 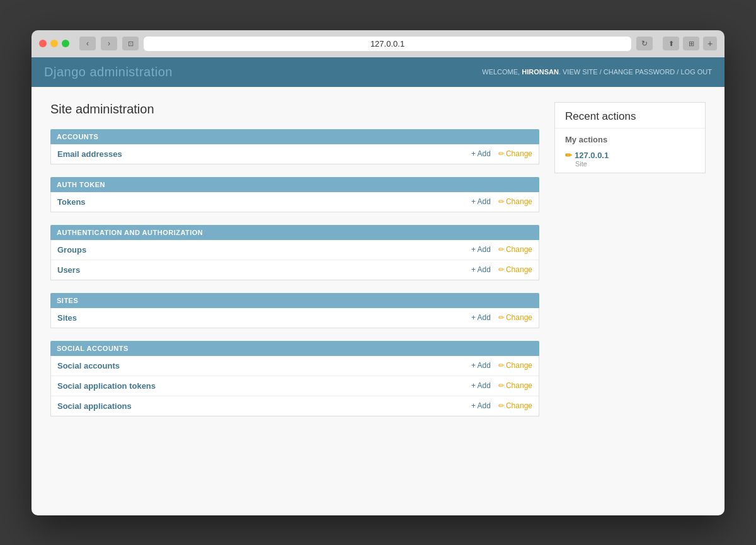 I want to click on section-table-accounts: Email addressesAdd✏Change, so click(x=295, y=154).